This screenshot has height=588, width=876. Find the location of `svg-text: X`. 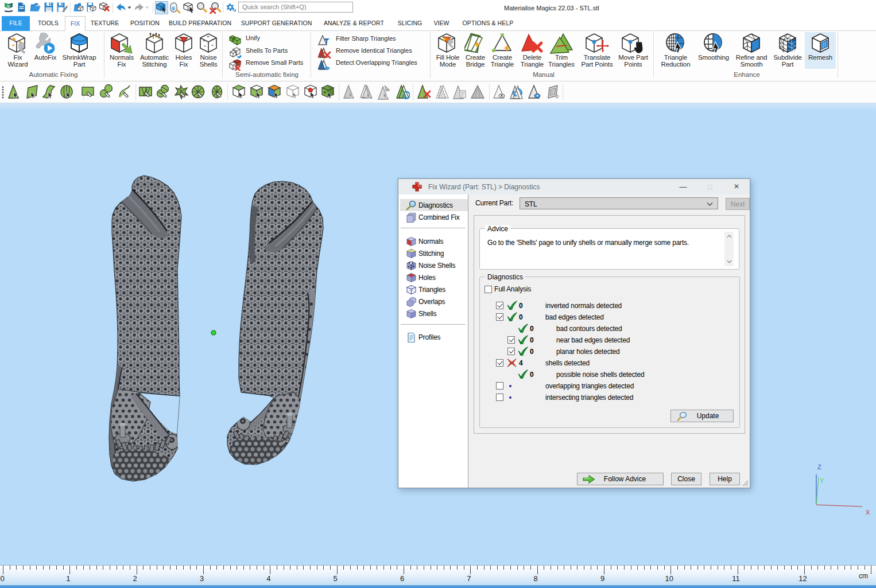

svg-text: X is located at coordinates (868, 512).